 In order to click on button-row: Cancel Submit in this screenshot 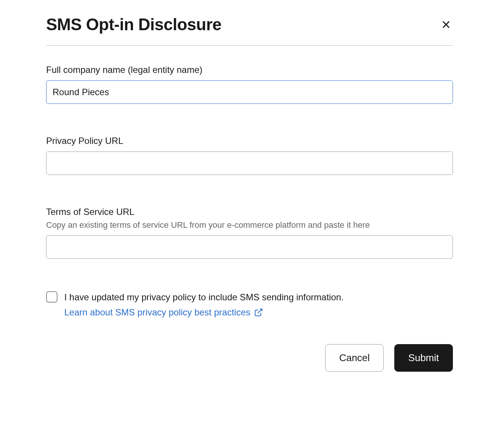, I will do `click(250, 358)`.